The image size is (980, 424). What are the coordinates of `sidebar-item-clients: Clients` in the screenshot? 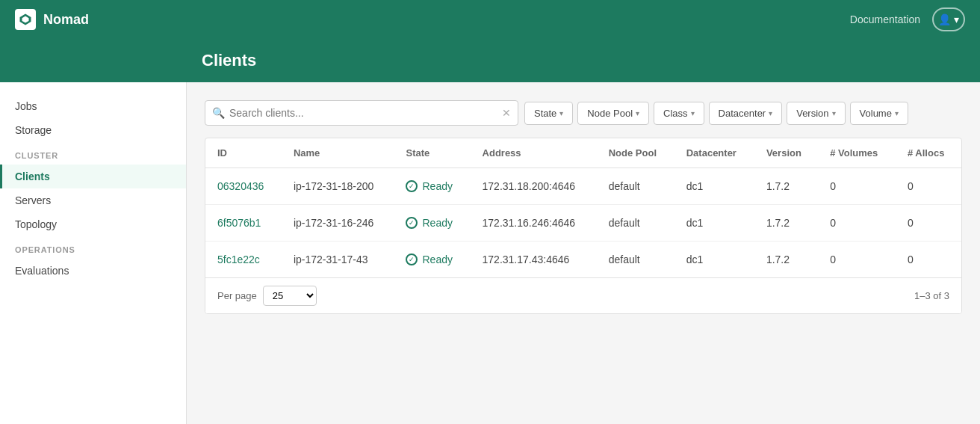 It's located at (93, 176).